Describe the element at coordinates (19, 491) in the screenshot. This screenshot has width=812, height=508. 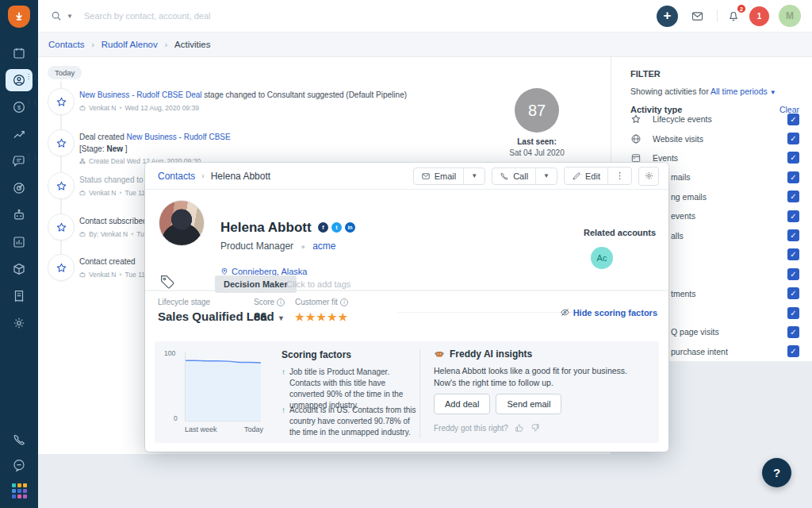
I see `apps-grid-icon` at that location.